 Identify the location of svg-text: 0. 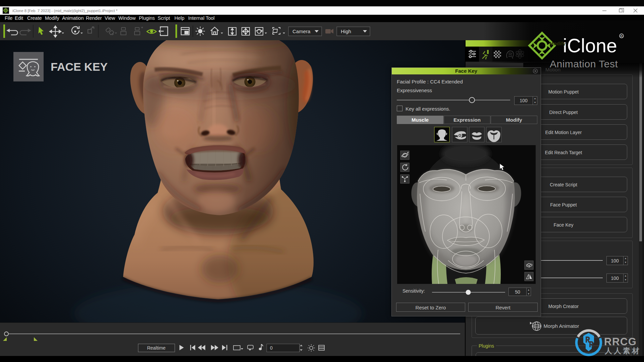
(271, 348).